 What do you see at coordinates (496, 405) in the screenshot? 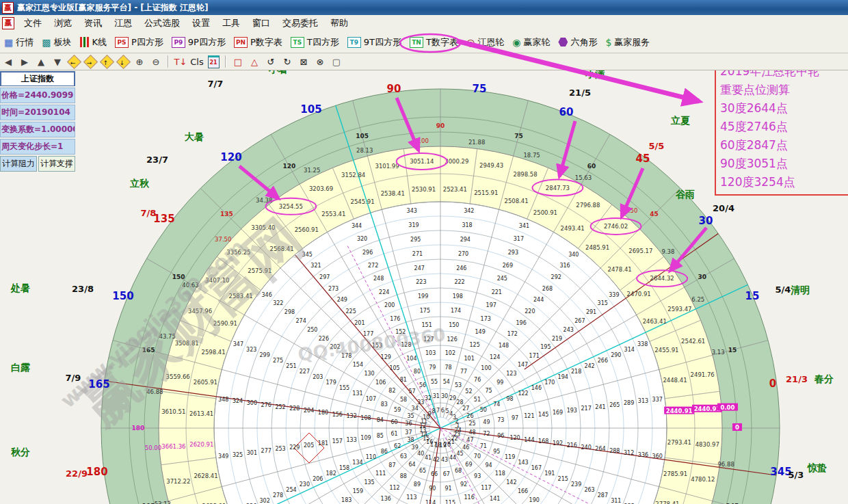
I see `spiral-number: 74` at bounding box center [496, 405].